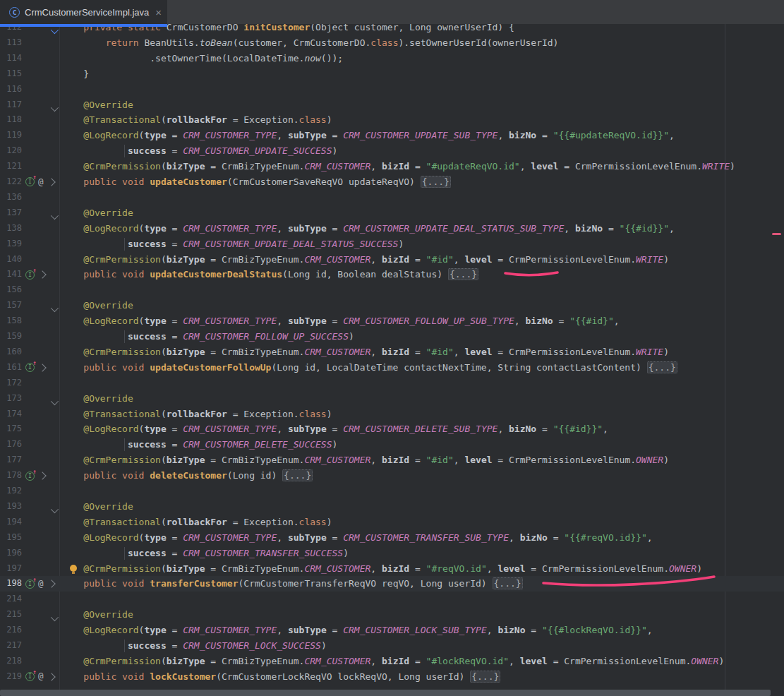 This screenshot has width=784, height=696. I want to click on code-line-136: 136, so click(392, 198).